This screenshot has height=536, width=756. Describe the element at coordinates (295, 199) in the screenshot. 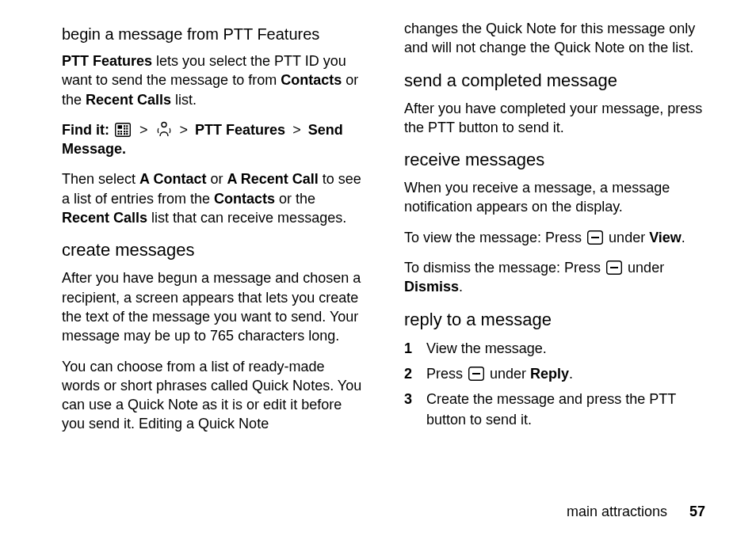

I see `text: or the` at that location.